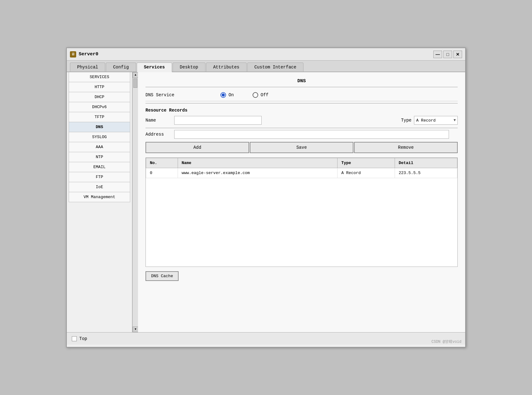 This screenshot has width=532, height=395. Describe the element at coordinates (99, 127) in the screenshot. I see `sidebar-item-dns: DNS` at that location.